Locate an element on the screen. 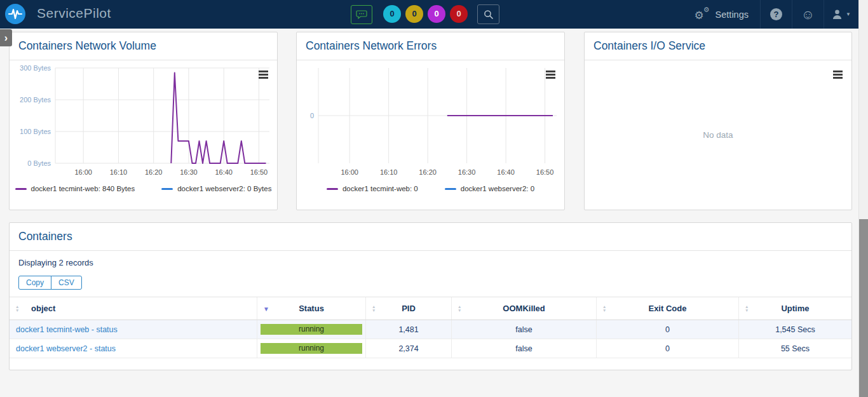 This screenshot has height=397, width=868. legend-label: docker1 webserver2: 0 Bytes is located at coordinates (224, 189).